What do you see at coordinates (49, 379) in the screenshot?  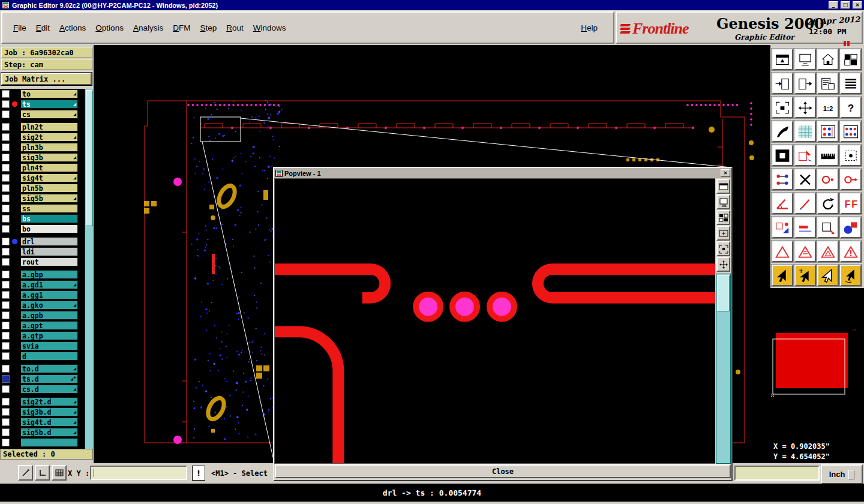 I see `layer-name-button: ts.d◢*` at bounding box center [49, 379].